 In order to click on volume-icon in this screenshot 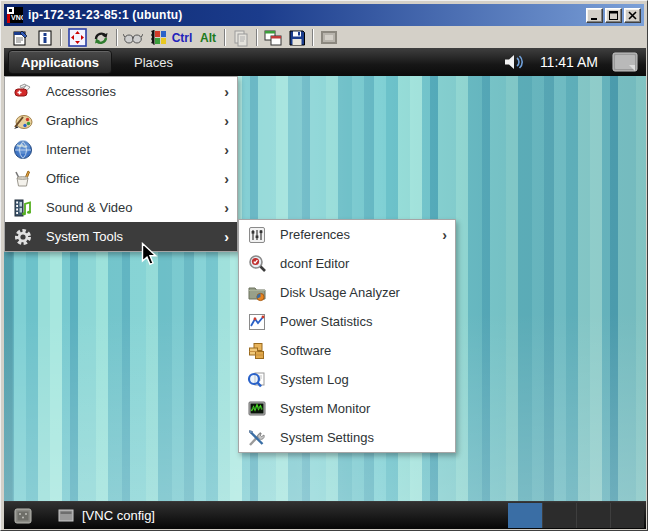, I will do `click(515, 62)`.